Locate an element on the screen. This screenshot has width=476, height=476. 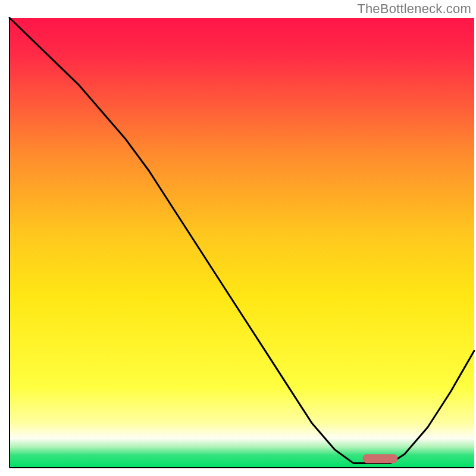
optimal-marker is located at coordinates (381, 458).